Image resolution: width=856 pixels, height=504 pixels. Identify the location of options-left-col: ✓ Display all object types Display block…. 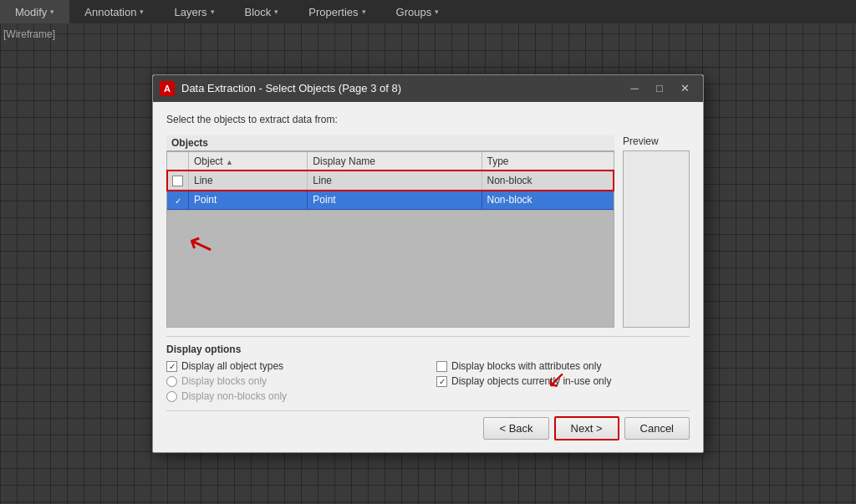
(293, 381).